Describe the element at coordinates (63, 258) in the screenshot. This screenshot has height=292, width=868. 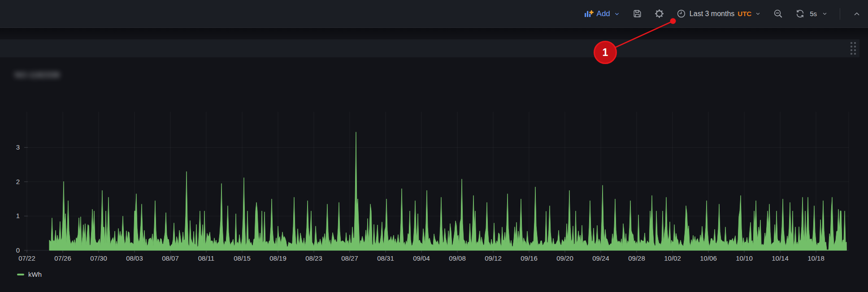
I see `x-axis-tick-label: 07/26` at that location.